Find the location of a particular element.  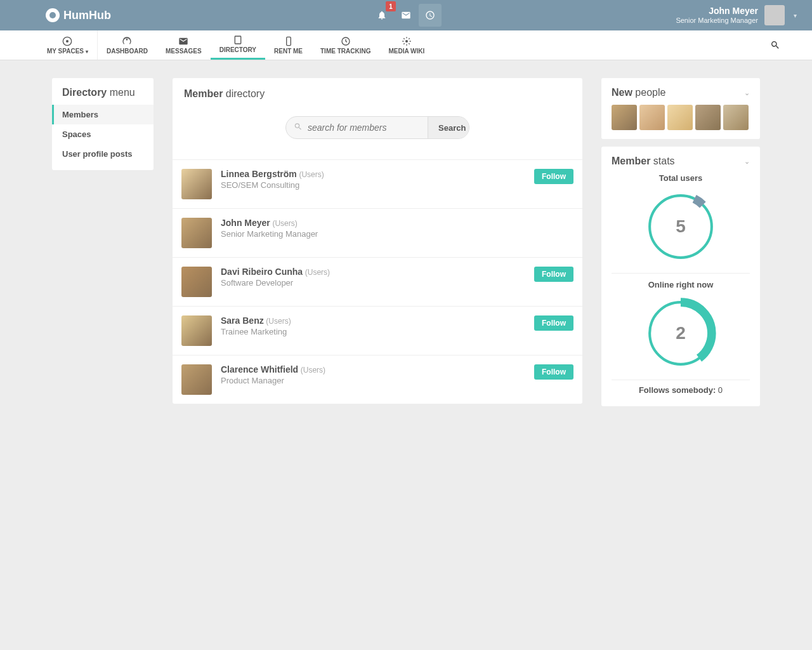

nav-label: TIME TRACKING is located at coordinates (345, 51).